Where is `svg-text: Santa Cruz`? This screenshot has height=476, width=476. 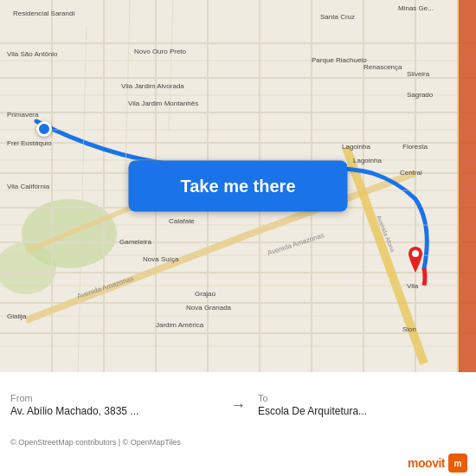 svg-text: Santa Cruz is located at coordinates (338, 17).